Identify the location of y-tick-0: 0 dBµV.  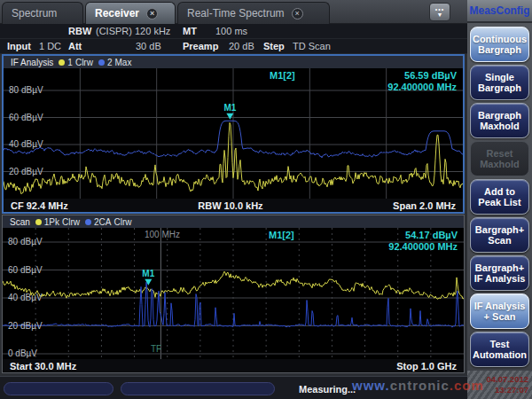
(23, 353).